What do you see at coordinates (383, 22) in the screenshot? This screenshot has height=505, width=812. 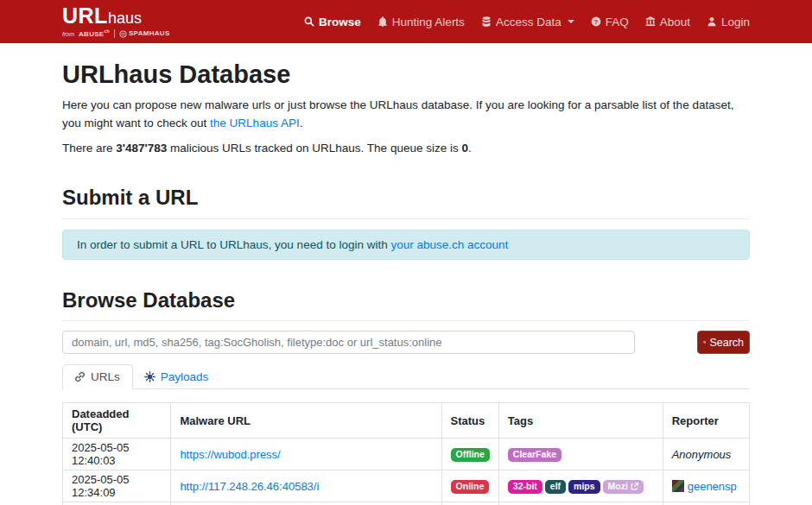 I see `bell-icon` at bounding box center [383, 22].